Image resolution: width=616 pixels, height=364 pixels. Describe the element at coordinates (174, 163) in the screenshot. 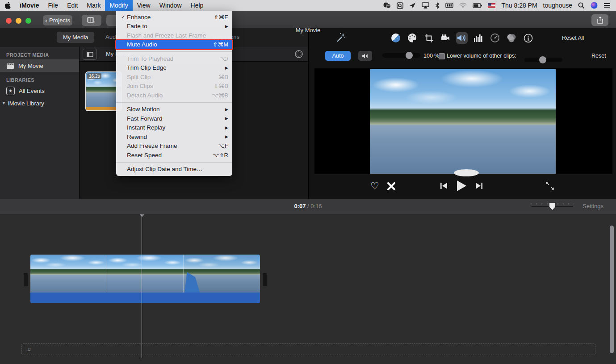

I see `menu-separator` at that location.